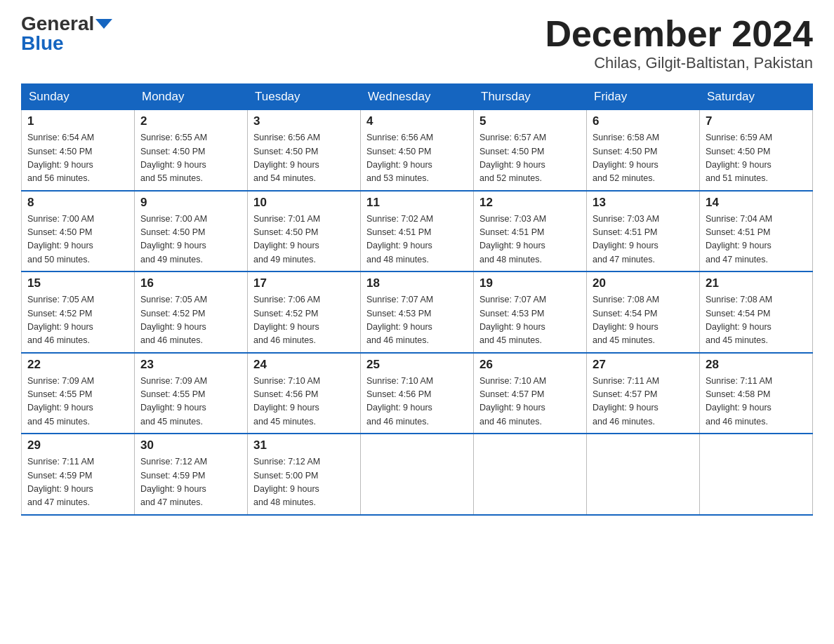 The width and height of the screenshot is (834, 644). I want to click on day-number: 26, so click(530, 365).